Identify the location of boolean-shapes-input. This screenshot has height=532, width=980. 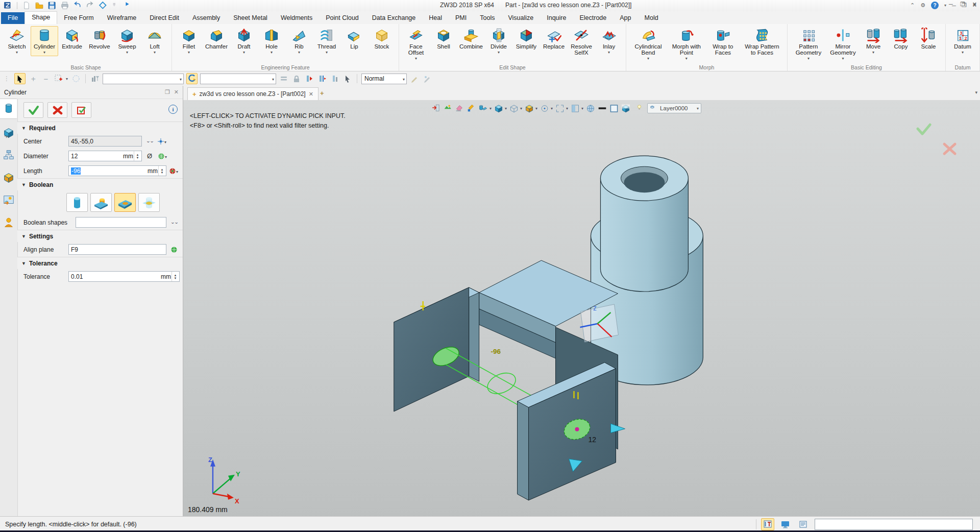
(121, 223).